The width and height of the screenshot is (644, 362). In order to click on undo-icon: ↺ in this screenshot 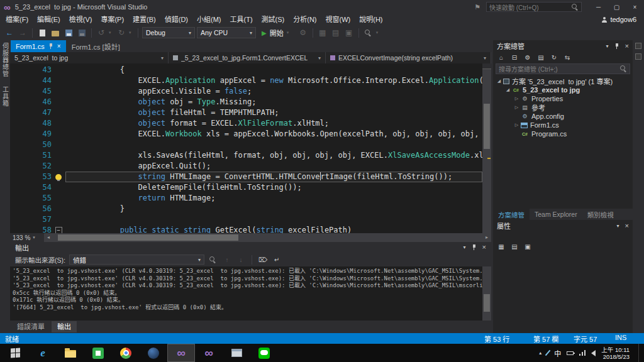, I will do `click(101, 33)`.